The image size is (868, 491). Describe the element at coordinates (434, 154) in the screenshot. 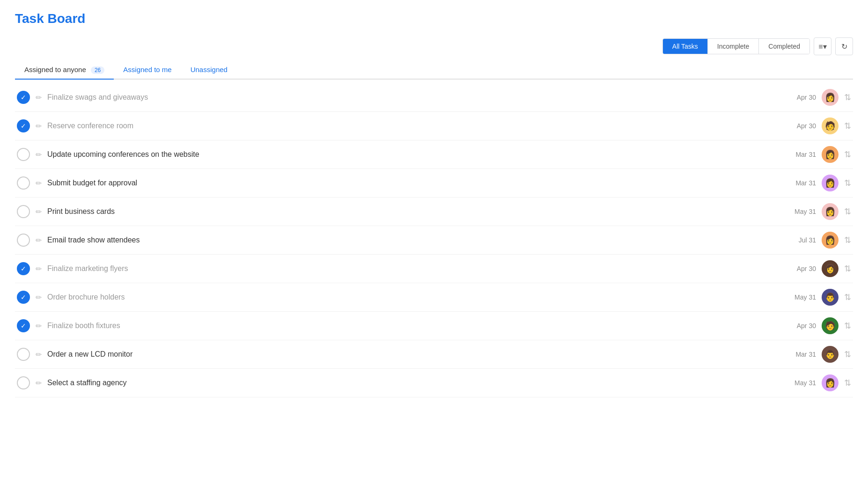

I see `task-row: ✏Update upcoming conferences on the webs…` at that location.